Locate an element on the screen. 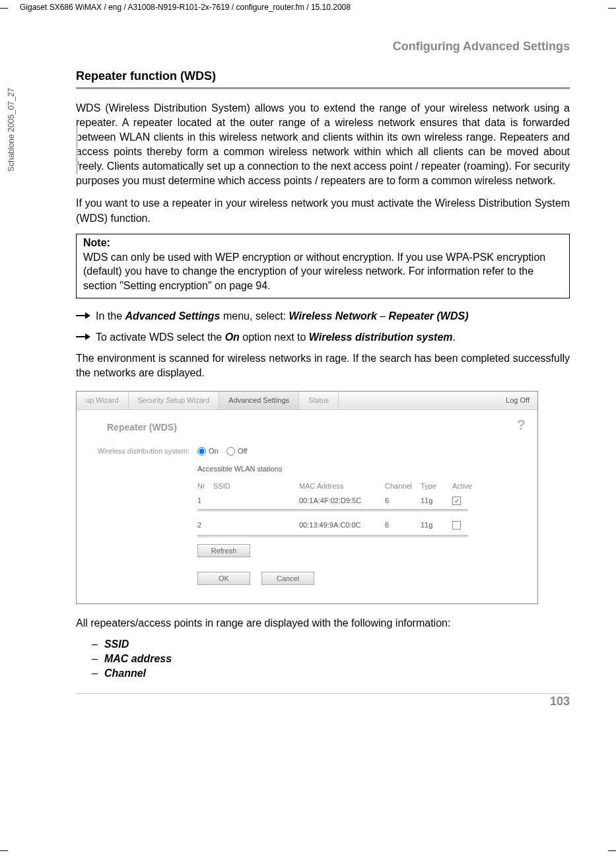 The height and width of the screenshot is (859, 616). text: In the is located at coordinates (110, 316).